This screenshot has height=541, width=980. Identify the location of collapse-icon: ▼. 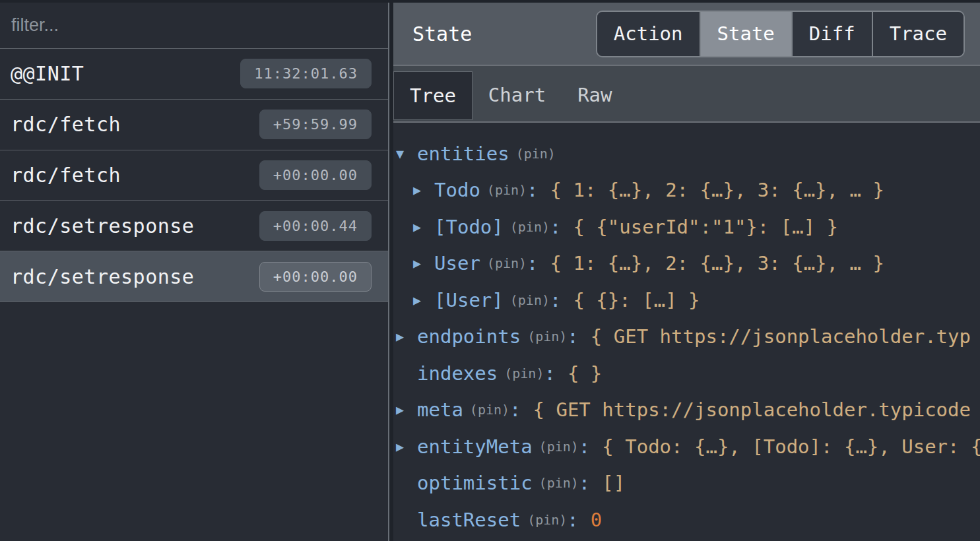
(407, 154).